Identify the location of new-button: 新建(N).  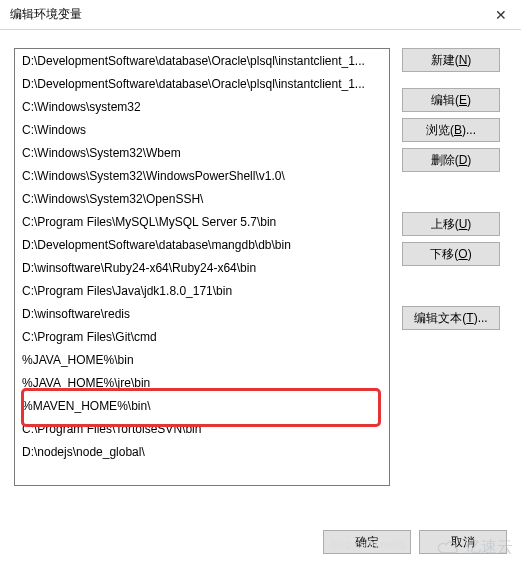
(451, 60).